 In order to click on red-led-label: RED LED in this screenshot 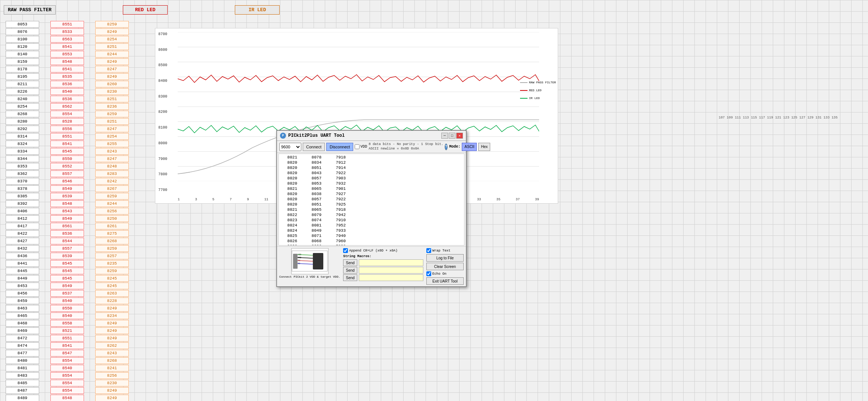, I will do `click(145, 10)`.